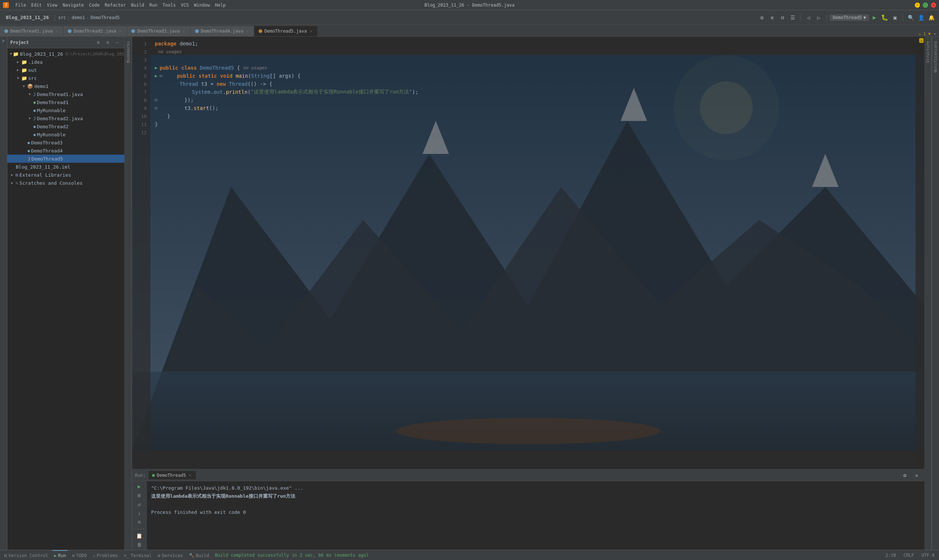  Describe the element at coordinates (809, 17) in the screenshot. I see `back-icon-btn: ◁` at that location.